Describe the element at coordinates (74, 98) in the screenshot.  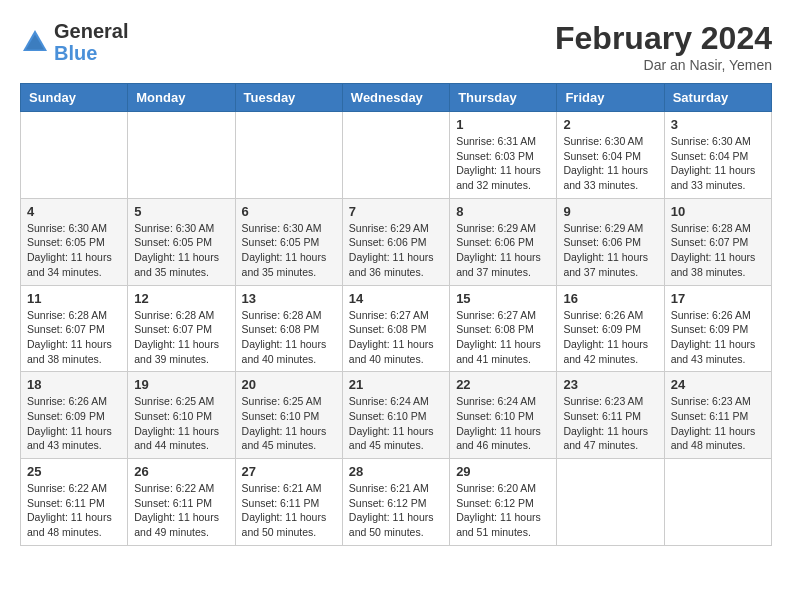
I see `weekday-header-sunday: Sunday` at that location.